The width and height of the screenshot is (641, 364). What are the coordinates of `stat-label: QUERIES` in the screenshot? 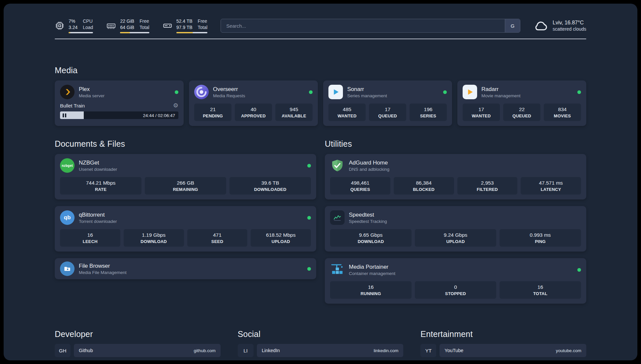 It's located at (360, 189).